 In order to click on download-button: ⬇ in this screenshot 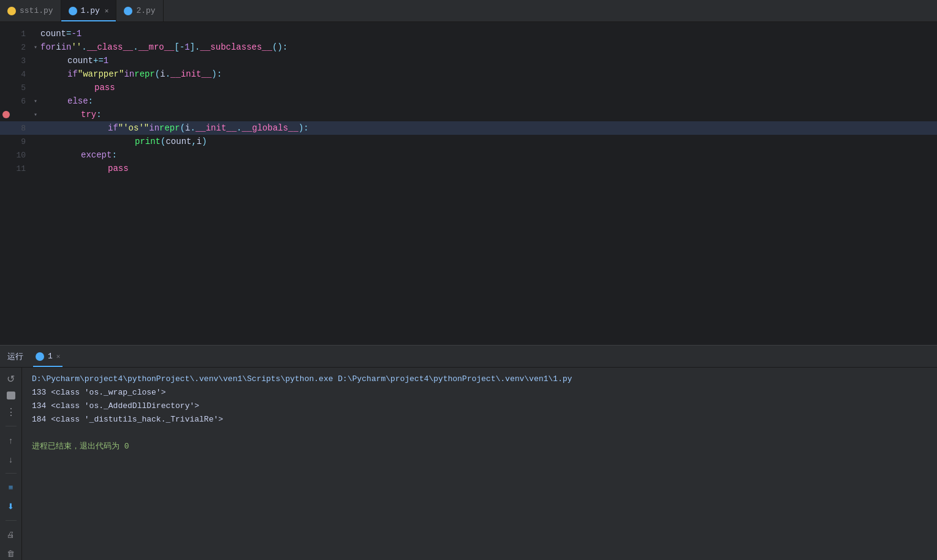, I will do `click(11, 506)`.